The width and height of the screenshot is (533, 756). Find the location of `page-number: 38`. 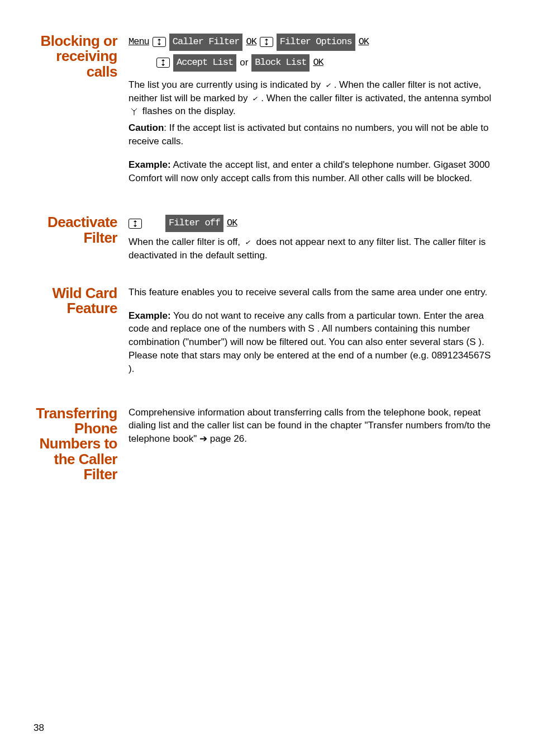

page-number: 38 is located at coordinates (39, 728).